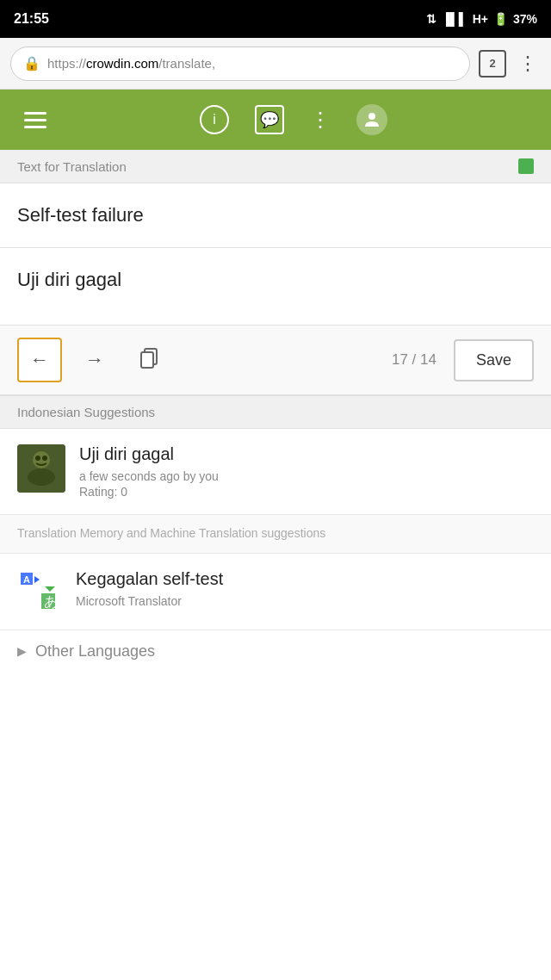  I want to click on url-text: https://crowdin.com/translate,, so click(131, 64).